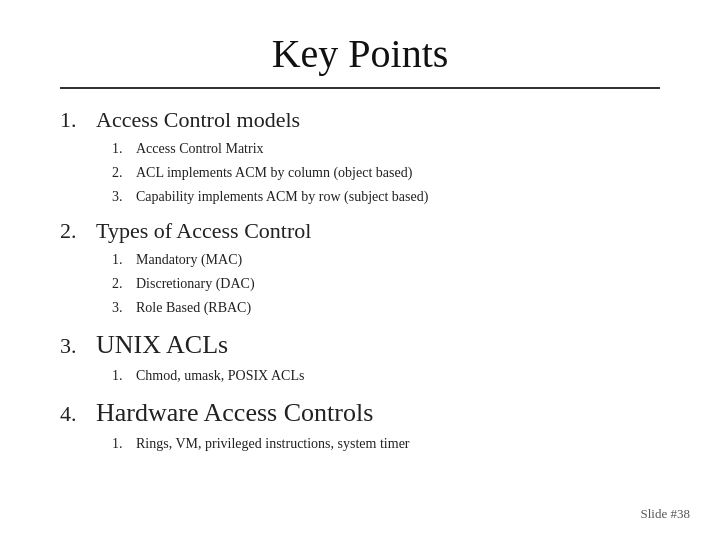 This screenshot has height=540, width=720. What do you see at coordinates (198, 120) in the screenshot?
I see `section-1-label: Access Control models` at bounding box center [198, 120].